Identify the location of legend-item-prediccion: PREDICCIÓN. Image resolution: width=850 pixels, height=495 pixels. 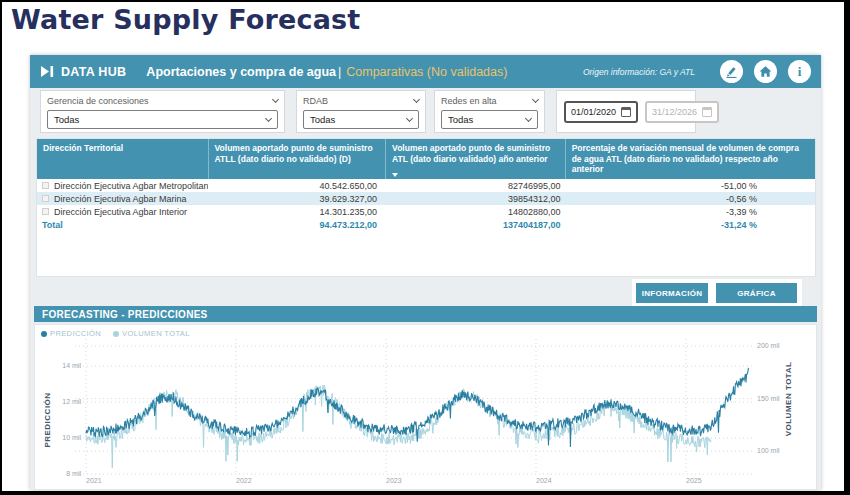
(71, 334).